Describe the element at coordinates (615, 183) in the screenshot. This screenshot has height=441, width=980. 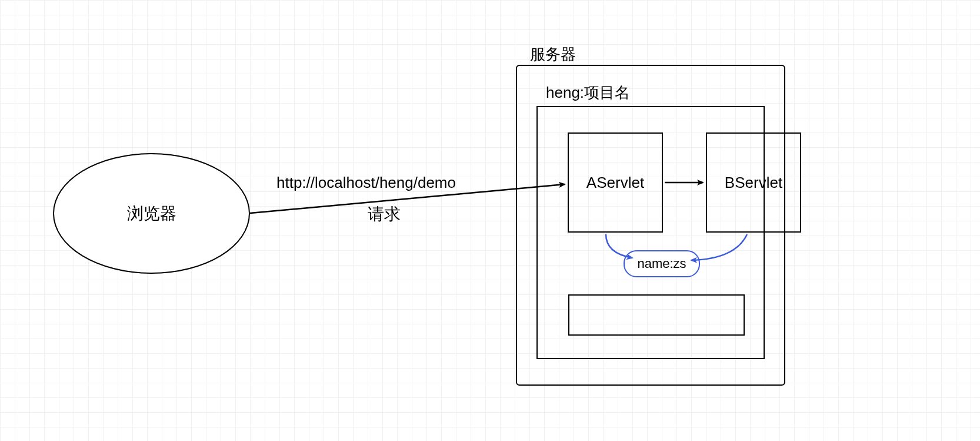
I see `aservlet-box: AServlet` at that location.